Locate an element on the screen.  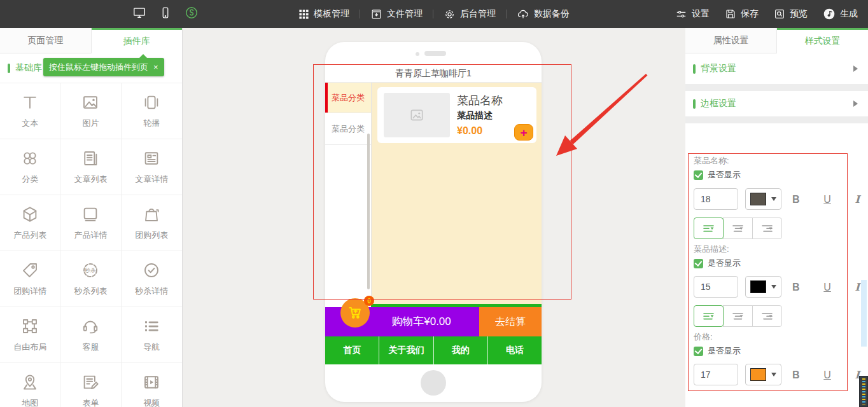
tab-plugin-library: 插件库 is located at coordinates (137, 41).